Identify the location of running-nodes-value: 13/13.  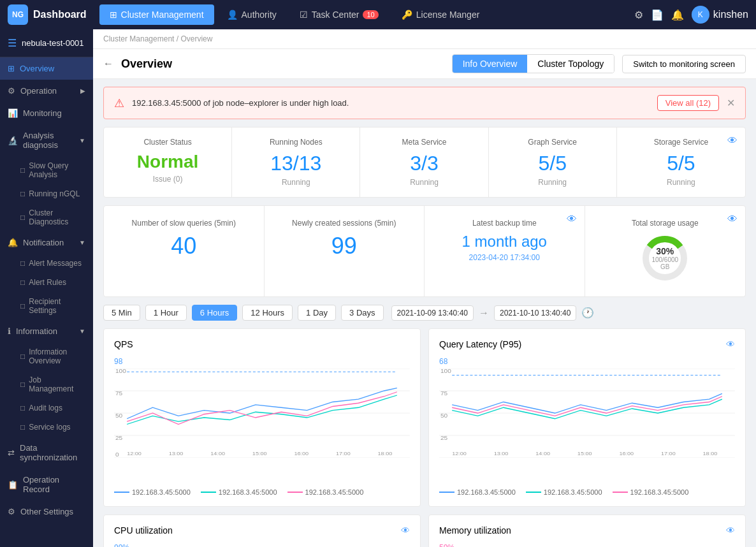
(296, 163).